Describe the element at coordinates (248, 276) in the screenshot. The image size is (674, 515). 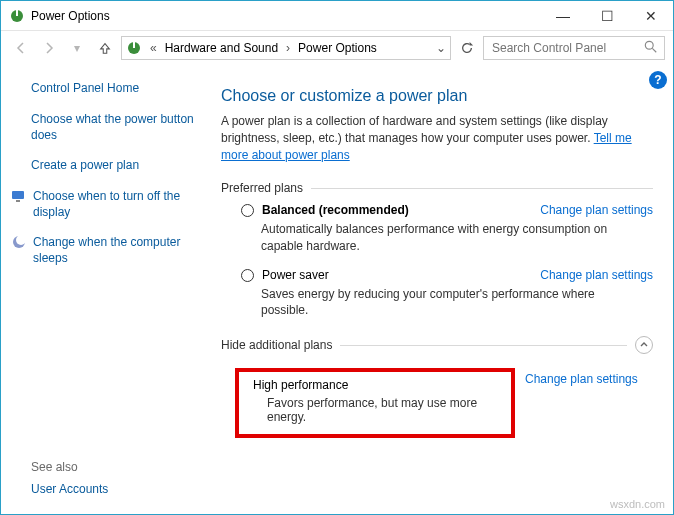
I see `radio-power-saver` at that location.